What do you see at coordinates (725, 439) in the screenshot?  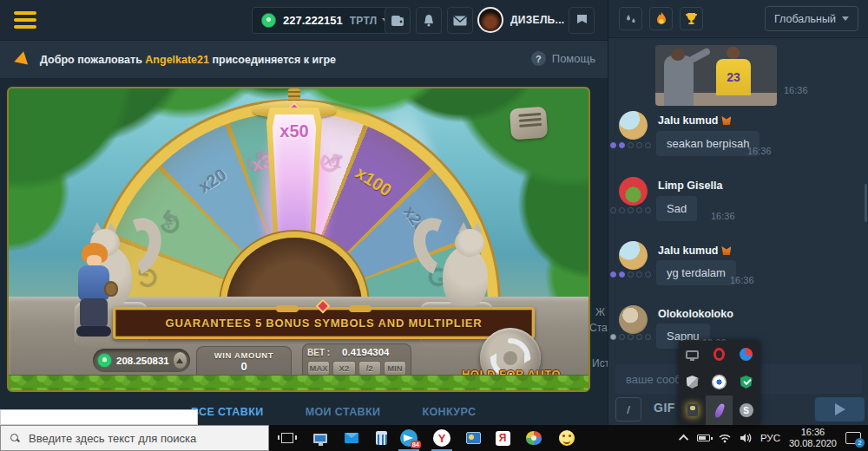 I see `wifi-icon` at bounding box center [725, 439].